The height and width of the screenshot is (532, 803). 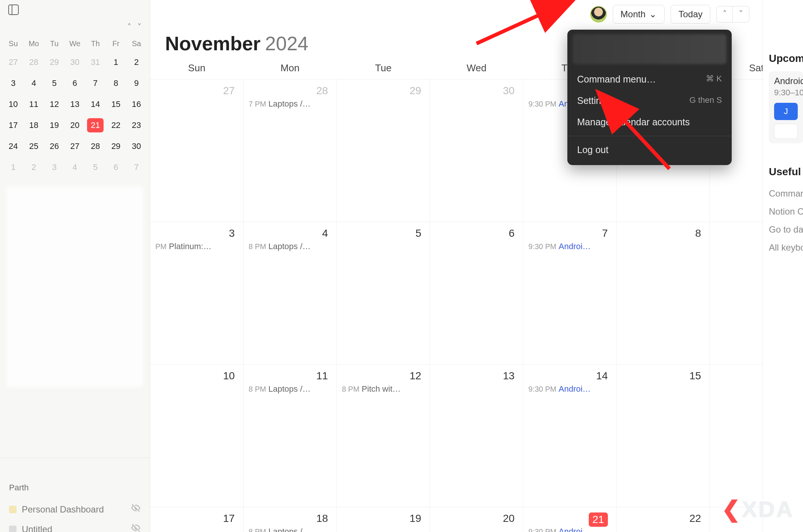 What do you see at coordinates (477, 436) in the screenshot?
I see `calendar-cell: 13` at bounding box center [477, 436].